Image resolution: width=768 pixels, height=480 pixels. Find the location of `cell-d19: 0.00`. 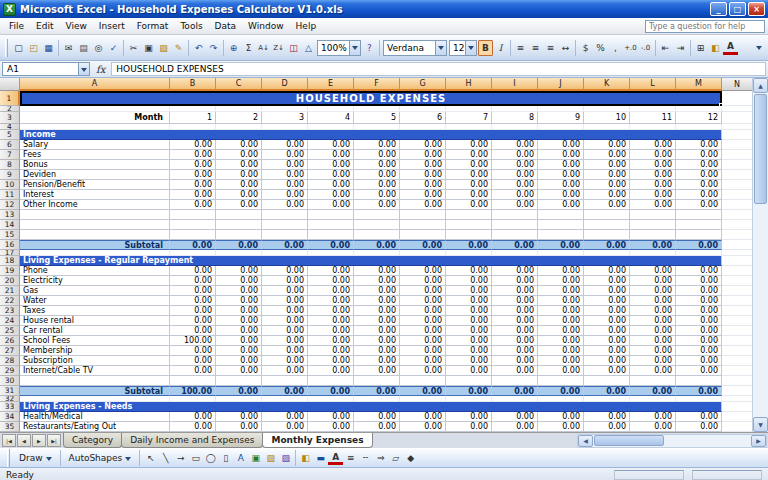

cell-d19: 0.00 is located at coordinates (285, 271).